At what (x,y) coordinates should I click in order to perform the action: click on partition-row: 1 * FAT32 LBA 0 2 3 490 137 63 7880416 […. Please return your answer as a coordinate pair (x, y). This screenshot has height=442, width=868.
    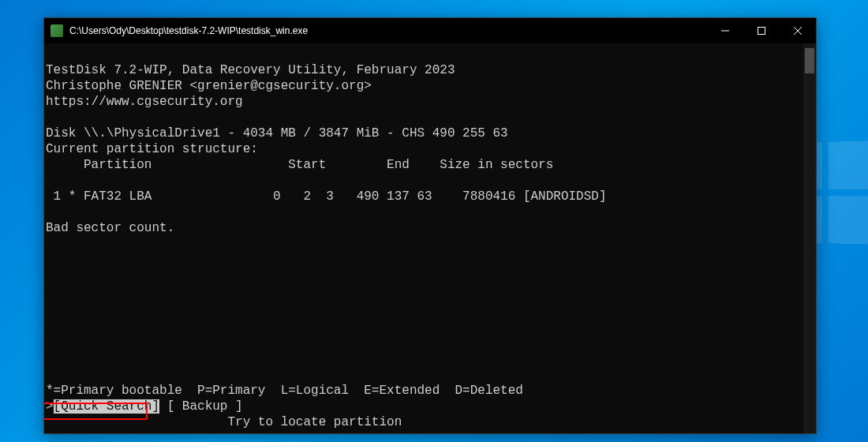
    Looking at the image, I should click on (327, 197).